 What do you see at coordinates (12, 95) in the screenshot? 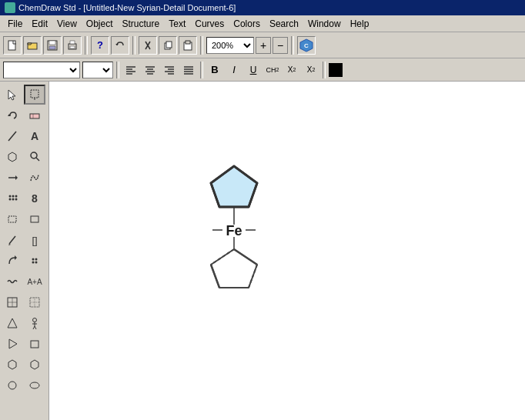
I see `arrow-select-tool` at bounding box center [12, 95].